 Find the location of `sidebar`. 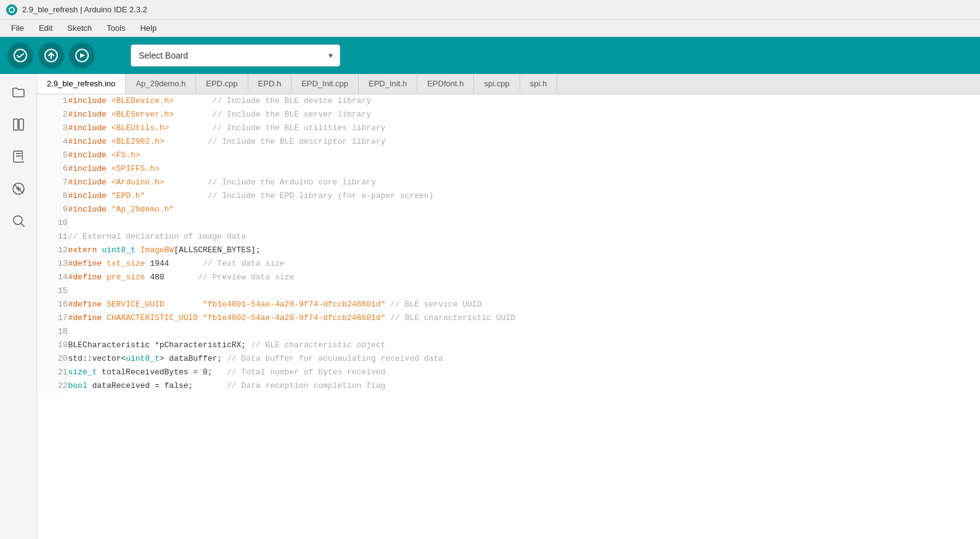

sidebar is located at coordinates (18, 307).